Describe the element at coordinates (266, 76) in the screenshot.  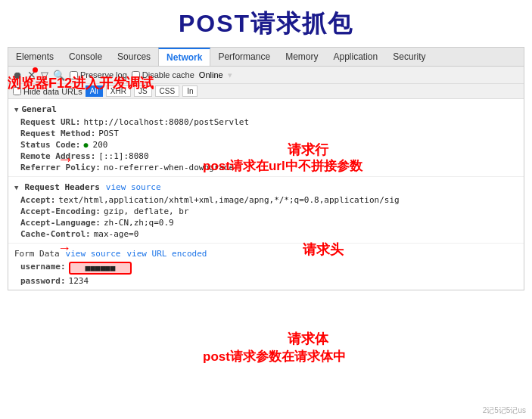
I see `toolbar-row1: ⏺ ✕ ▽ 🔍 Preserve log Disable cache Onlin…` at that location.